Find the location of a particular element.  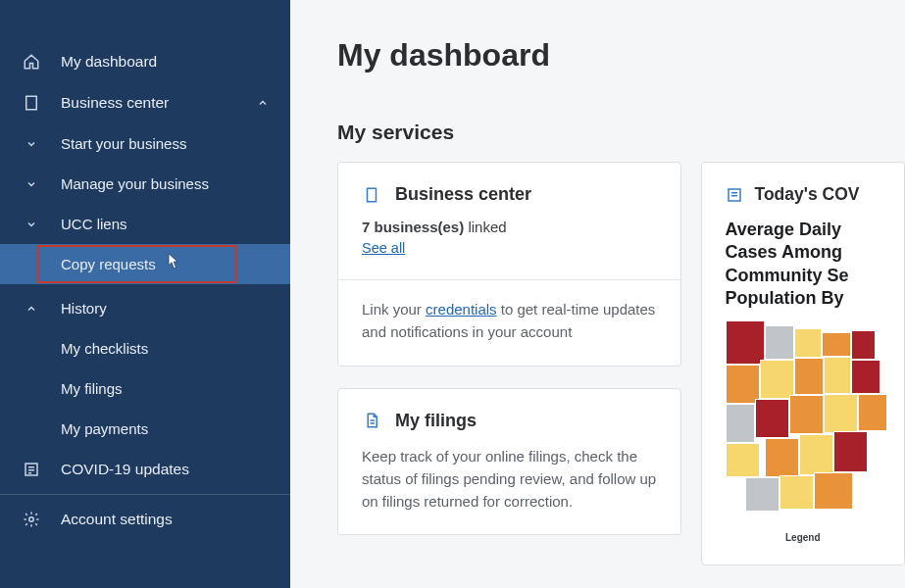

nav-business-center-sub: Start your business Manage your business… is located at coordinates (145, 204).